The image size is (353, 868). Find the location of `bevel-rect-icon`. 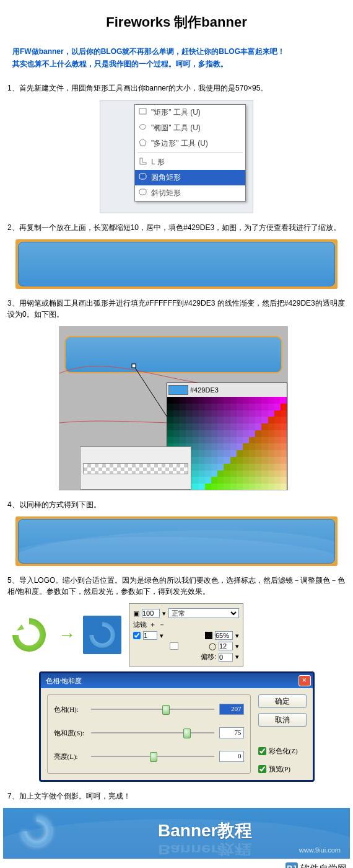

bevel-rect-icon is located at coordinates (142, 192).